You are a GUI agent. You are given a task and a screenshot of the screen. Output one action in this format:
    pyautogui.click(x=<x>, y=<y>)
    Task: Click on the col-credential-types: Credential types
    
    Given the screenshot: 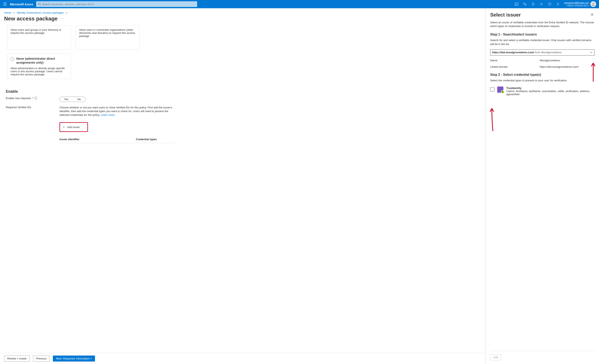 What is the action you would take?
    pyautogui.click(x=156, y=139)
    